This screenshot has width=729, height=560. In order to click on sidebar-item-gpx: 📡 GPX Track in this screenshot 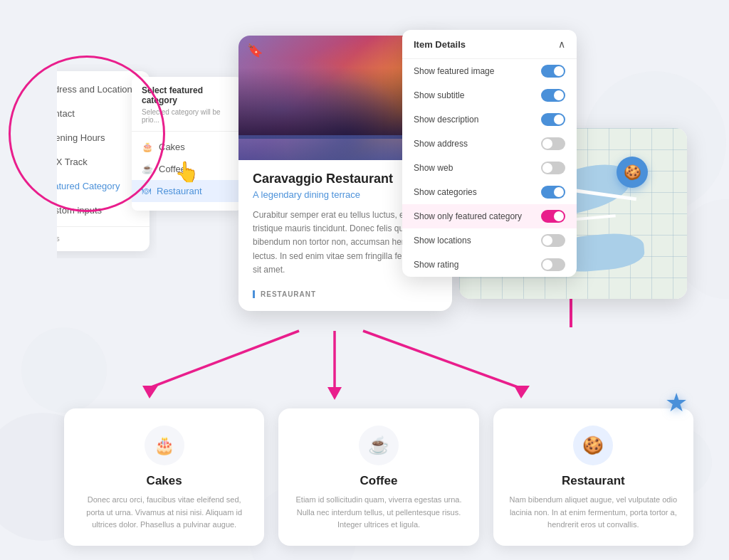, I will do `click(82, 162)`.